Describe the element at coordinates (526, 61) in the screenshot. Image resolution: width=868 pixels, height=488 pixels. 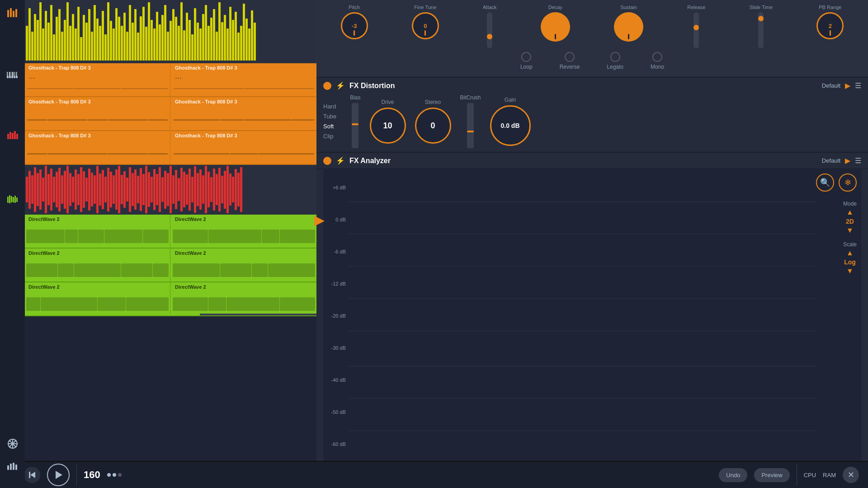
I see `toggle-loop: Loop` at that location.